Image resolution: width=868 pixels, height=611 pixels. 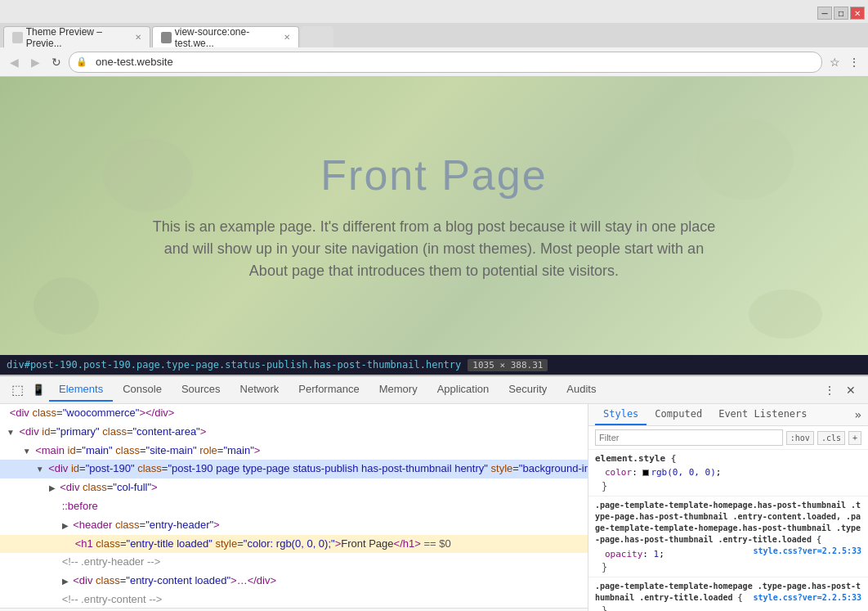 What do you see at coordinates (851, 390) in the screenshot?
I see `devtools-close-btn: ✕` at bounding box center [851, 390].